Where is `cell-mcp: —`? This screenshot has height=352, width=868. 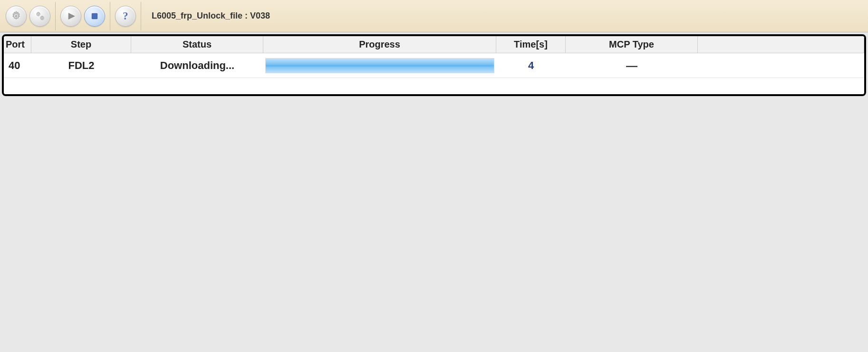
cell-mcp: — is located at coordinates (632, 66).